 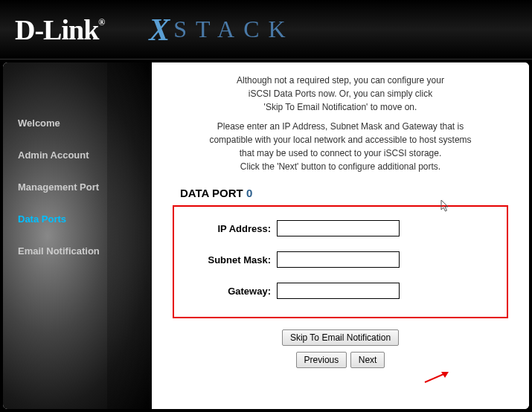 What do you see at coordinates (266, 30) in the screenshot?
I see `header-bar: D-Link ® X STACK` at bounding box center [266, 30].